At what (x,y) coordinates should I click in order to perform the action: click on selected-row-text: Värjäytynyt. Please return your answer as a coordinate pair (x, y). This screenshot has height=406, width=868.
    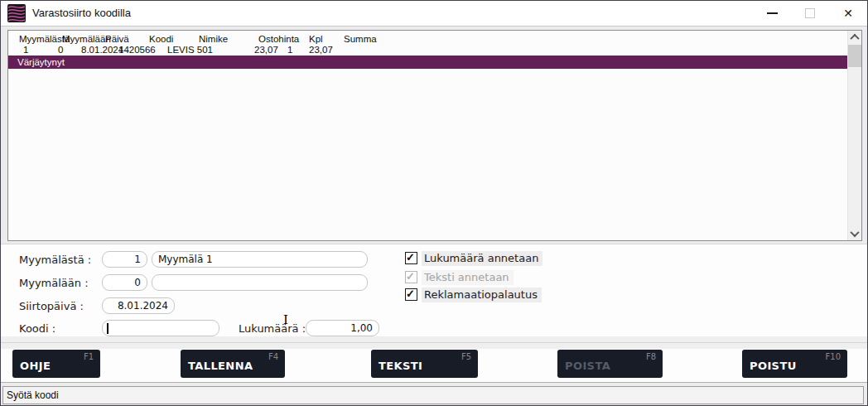
    Looking at the image, I should click on (432, 62).